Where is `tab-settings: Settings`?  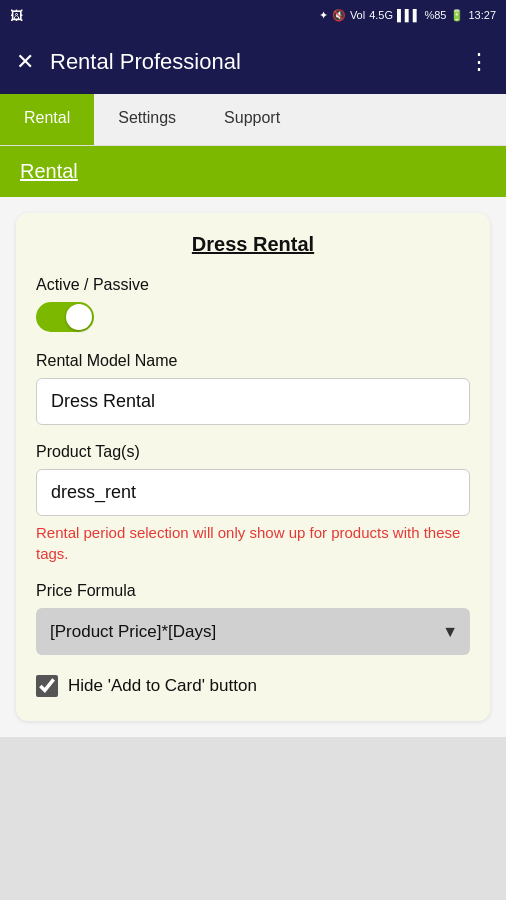
tab-settings: Settings is located at coordinates (147, 120).